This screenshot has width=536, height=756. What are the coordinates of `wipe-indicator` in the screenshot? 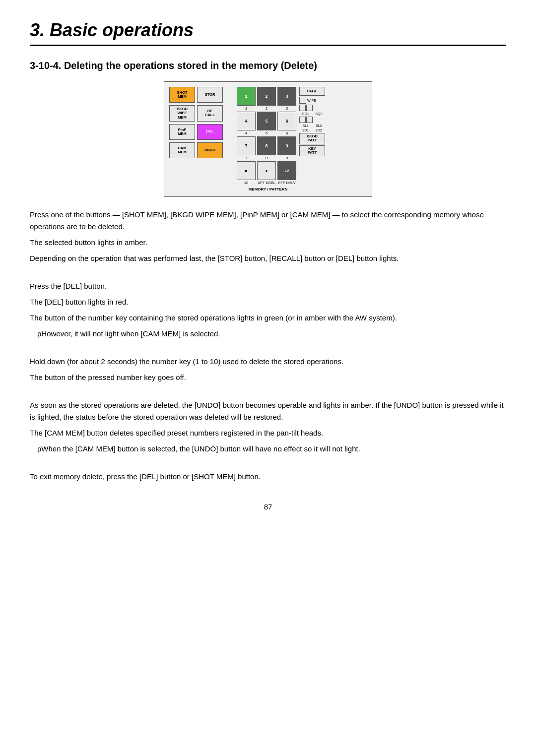 It's located at (303, 100).